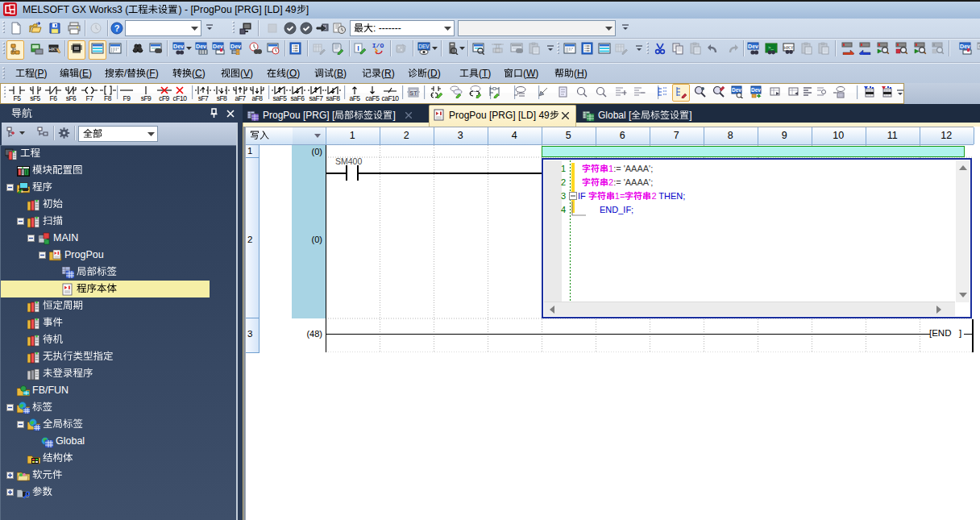  I want to click on svg-text: I, so click(358, 48).